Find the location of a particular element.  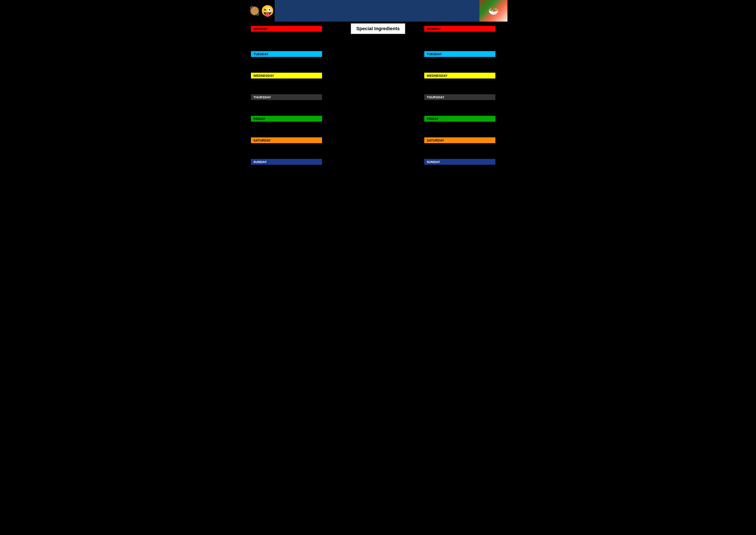

special-ingredients-section: MONDAY Special Ingredients MONDAY is located at coordinates (378, 29).